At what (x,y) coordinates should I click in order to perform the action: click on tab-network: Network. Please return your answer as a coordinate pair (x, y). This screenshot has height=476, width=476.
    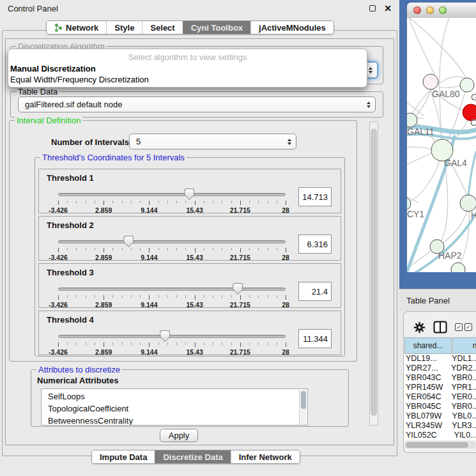
    Looking at the image, I should click on (77, 27).